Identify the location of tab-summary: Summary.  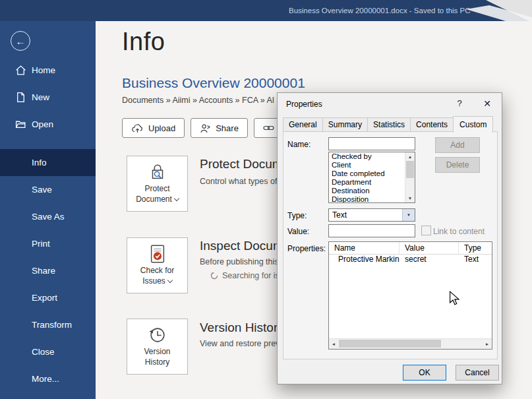
(345, 125).